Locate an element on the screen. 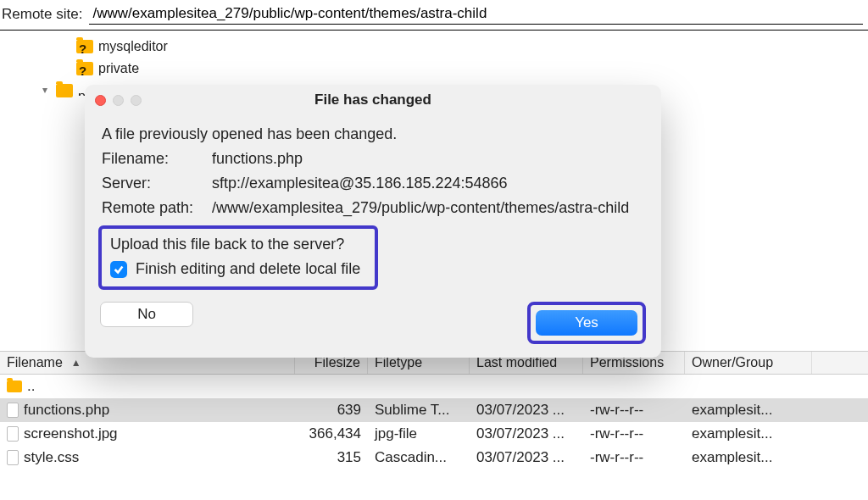 The height and width of the screenshot is (500, 868). dialog-message: A file previously opened has been change… is located at coordinates (373, 134).